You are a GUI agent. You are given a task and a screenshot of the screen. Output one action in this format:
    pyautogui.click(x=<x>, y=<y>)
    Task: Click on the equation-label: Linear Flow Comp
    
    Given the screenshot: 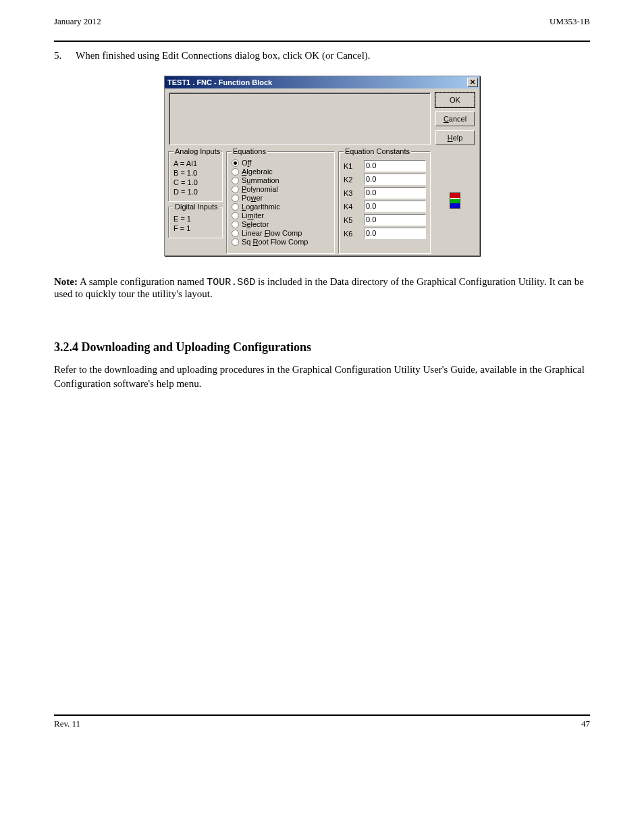 What is the action you would take?
    pyautogui.click(x=271, y=233)
    